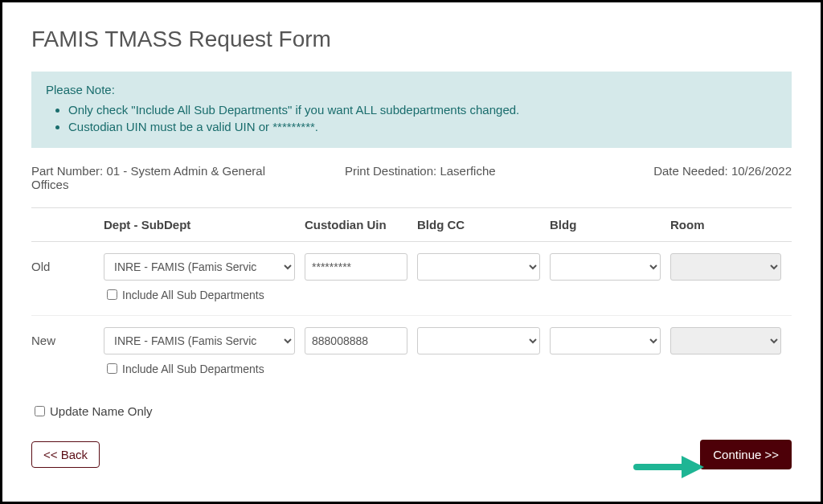  Describe the element at coordinates (113, 294) in the screenshot. I see `old-include-checkbox` at that location.